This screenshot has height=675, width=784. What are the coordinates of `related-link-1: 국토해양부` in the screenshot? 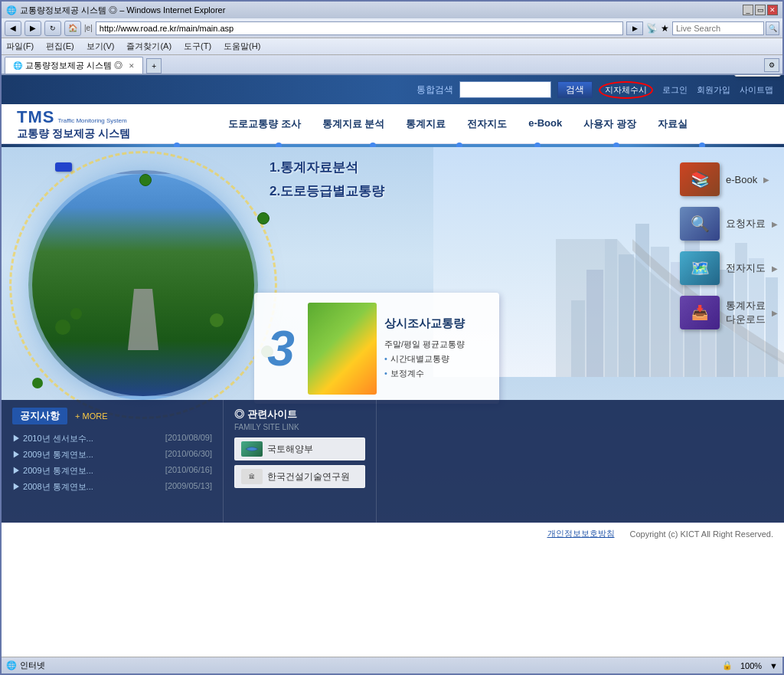 It's located at (300, 449).